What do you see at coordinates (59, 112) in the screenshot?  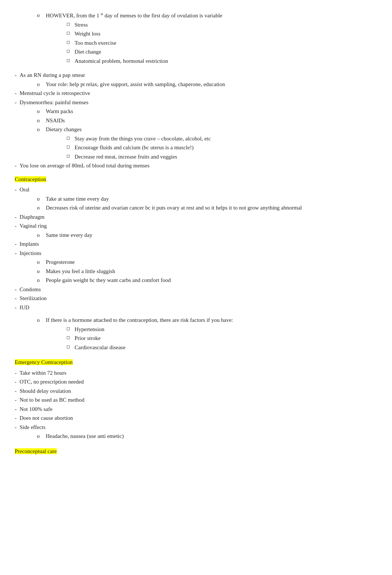 I see `dysm-child: Warm packs` at bounding box center [59, 112].